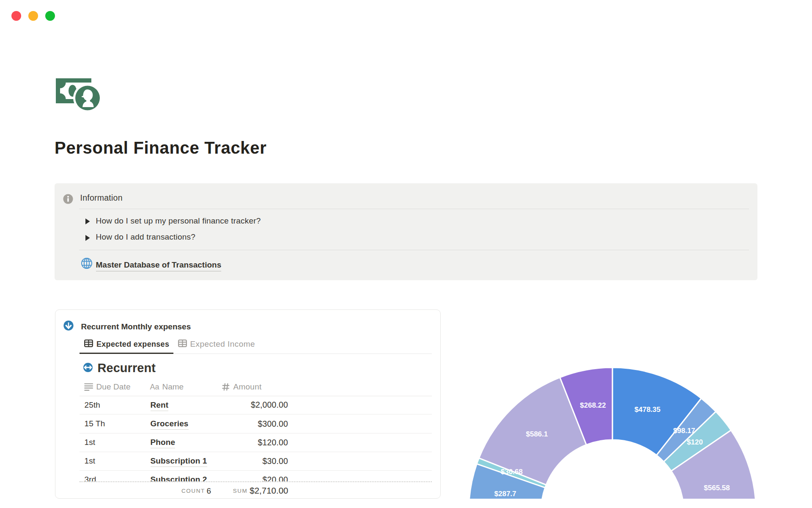  Describe the element at coordinates (505, 494) in the screenshot. I see `svg-text: $287.7` at that location.